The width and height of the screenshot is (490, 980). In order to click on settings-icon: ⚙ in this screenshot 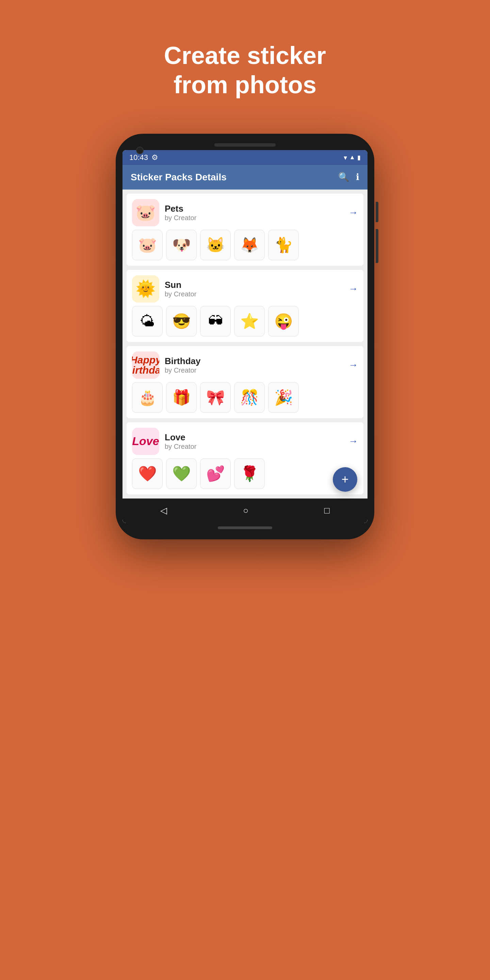, I will do `click(155, 158)`.